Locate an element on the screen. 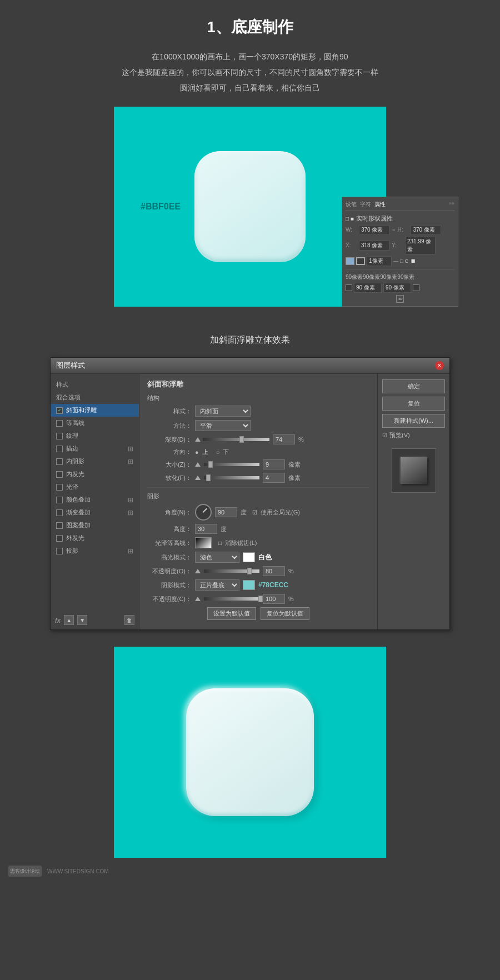 The width and height of the screenshot is (500, 980). depth-input is located at coordinates (284, 439).